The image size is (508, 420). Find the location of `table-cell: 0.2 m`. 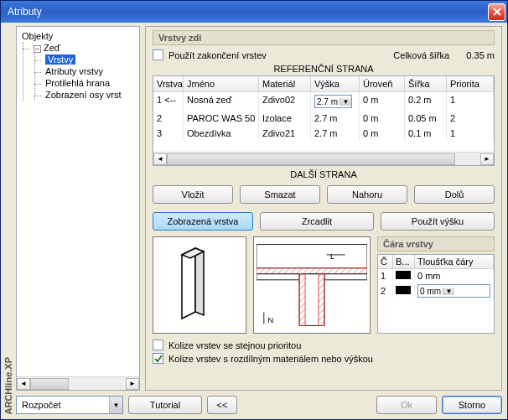

table-cell: 0.2 m is located at coordinates (426, 101).